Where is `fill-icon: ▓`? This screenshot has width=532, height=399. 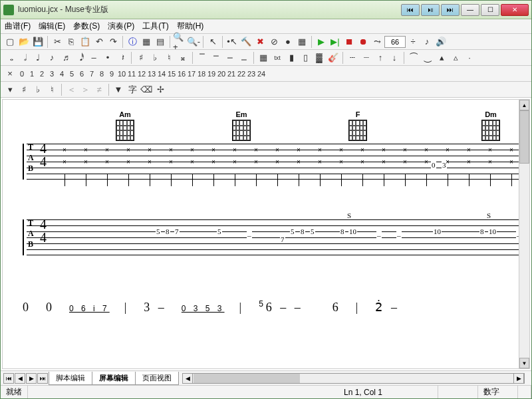 fill-icon: ▓ is located at coordinates (319, 58).